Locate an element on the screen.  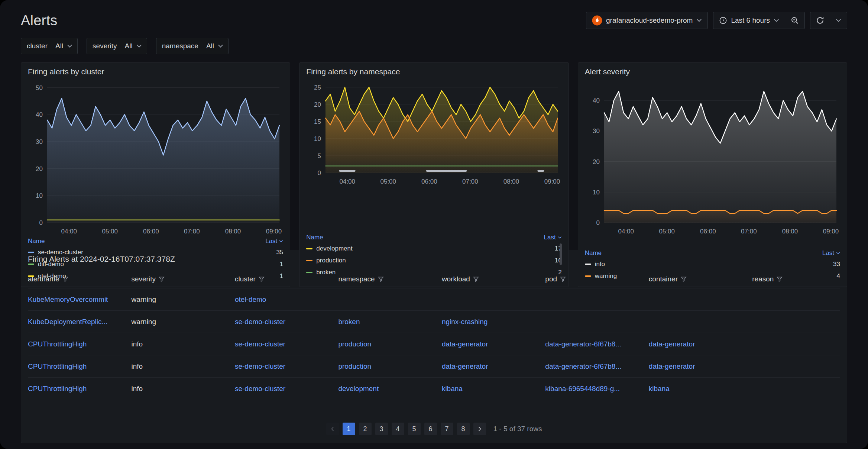
chart-svg: 01020304004:0005:0006:0007:0008:0009:00 is located at coordinates (713, 157).